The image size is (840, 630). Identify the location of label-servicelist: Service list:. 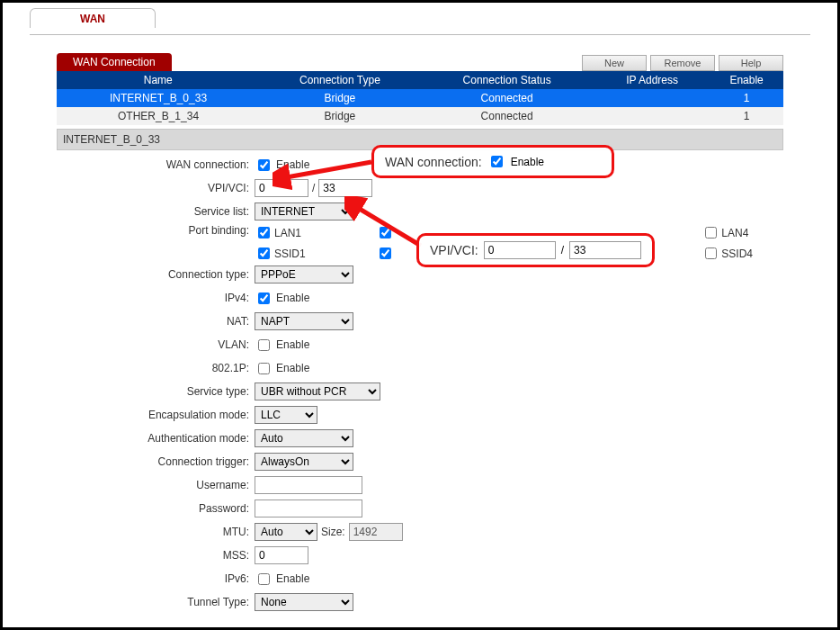
(156, 212).